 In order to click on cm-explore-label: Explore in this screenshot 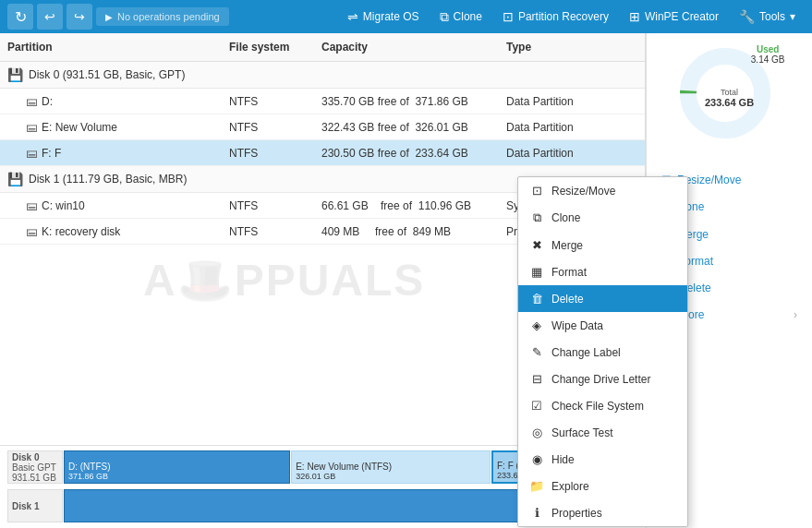, I will do `click(571, 486)`.